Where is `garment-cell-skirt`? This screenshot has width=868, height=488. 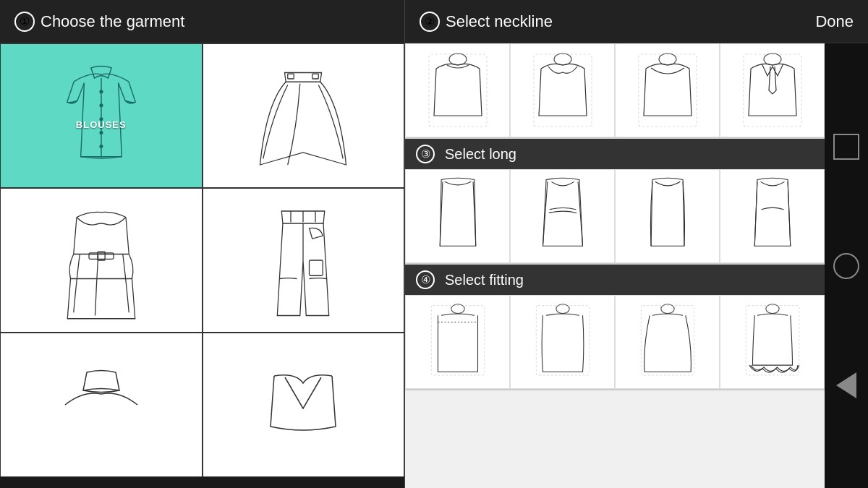 garment-cell-skirt is located at coordinates (304, 116).